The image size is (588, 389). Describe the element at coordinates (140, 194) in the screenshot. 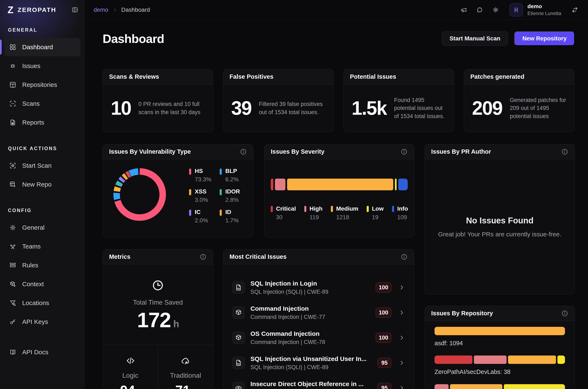

I see `donut-segment-hs` at that location.